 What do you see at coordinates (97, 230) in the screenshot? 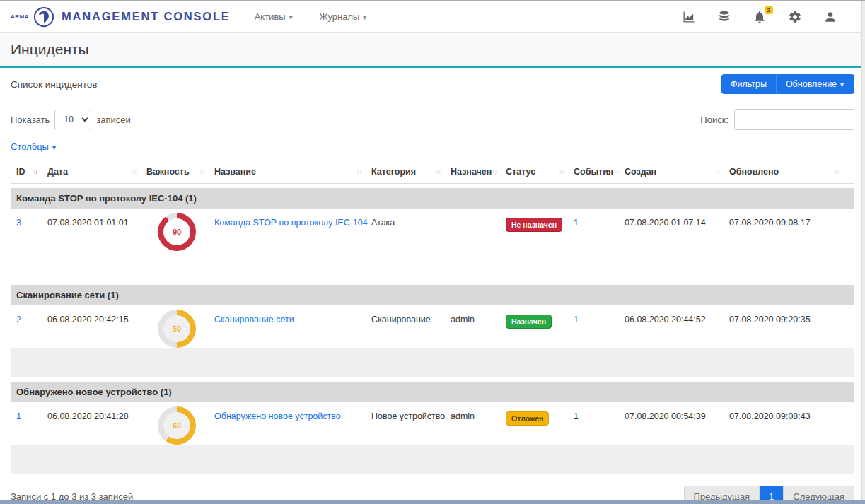
I see `incident-date: 07.08.2020 01:01:01` at bounding box center [97, 230].